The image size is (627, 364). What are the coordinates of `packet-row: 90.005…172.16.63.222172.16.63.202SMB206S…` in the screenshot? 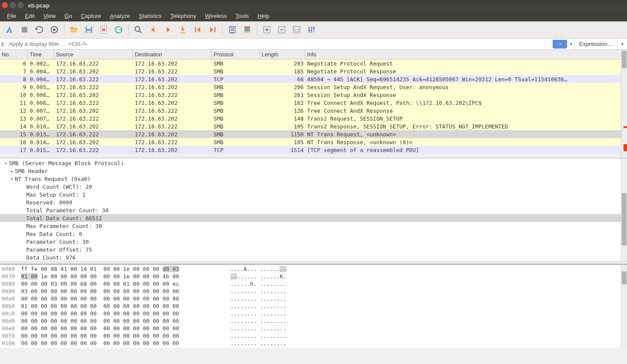 It's located at (313, 87).